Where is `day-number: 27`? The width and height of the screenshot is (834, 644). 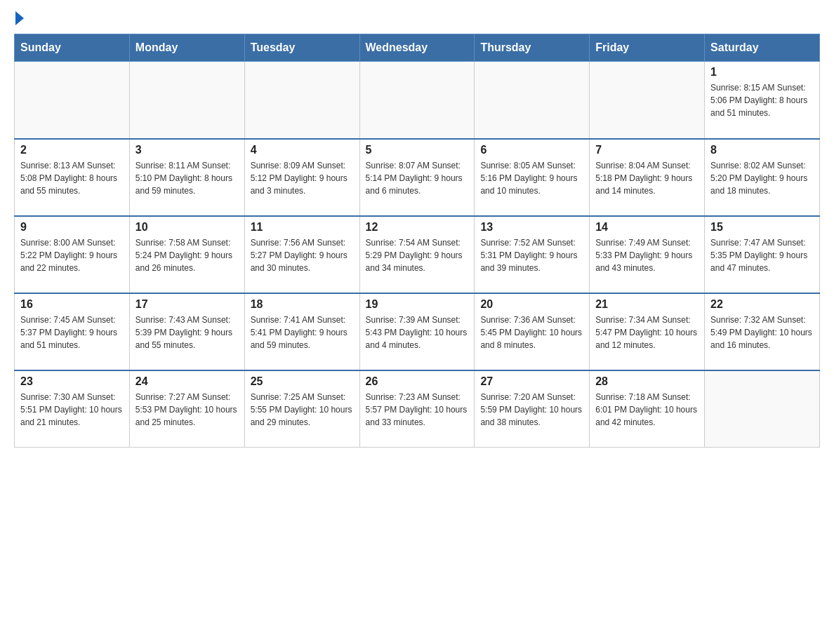
day-number: 27 is located at coordinates (532, 382).